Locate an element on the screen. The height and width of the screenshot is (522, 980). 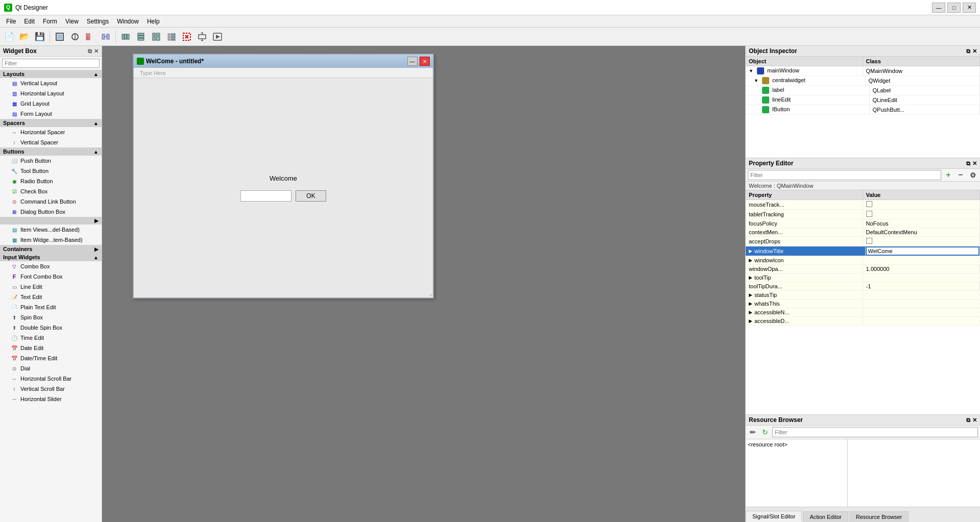
form-input-field is located at coordinates (266, 196).